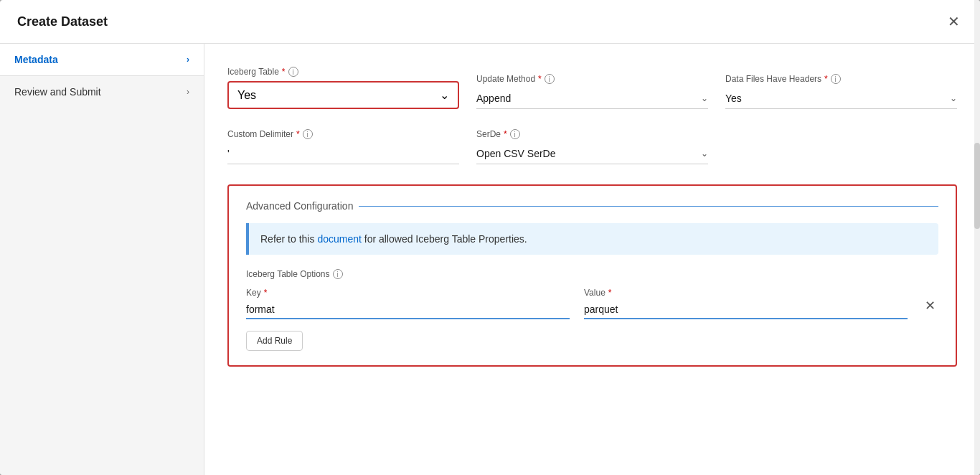 The image size is (980, 475). Describe the element at coordinates (339, 239) in the screenshot. I see `document-link: document` at that location.